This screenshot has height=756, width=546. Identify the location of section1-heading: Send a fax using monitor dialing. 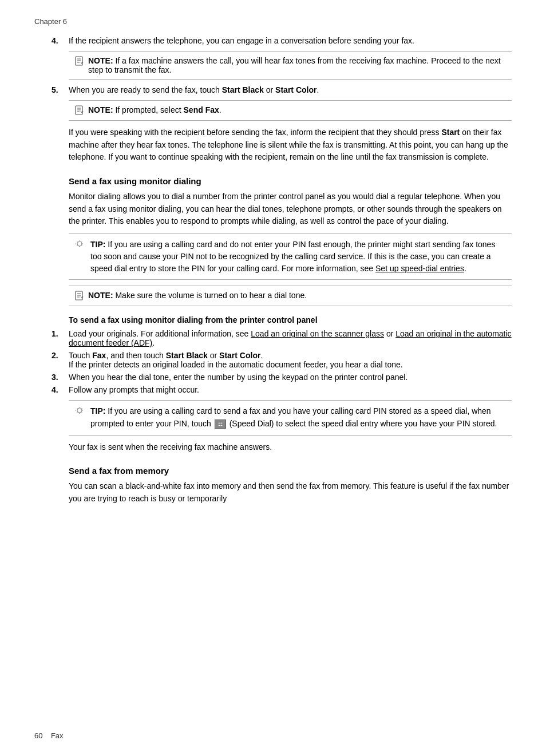
(290, 181).